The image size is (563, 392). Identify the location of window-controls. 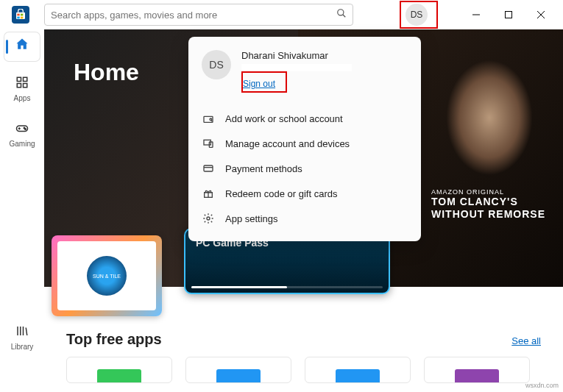
(509, 15).